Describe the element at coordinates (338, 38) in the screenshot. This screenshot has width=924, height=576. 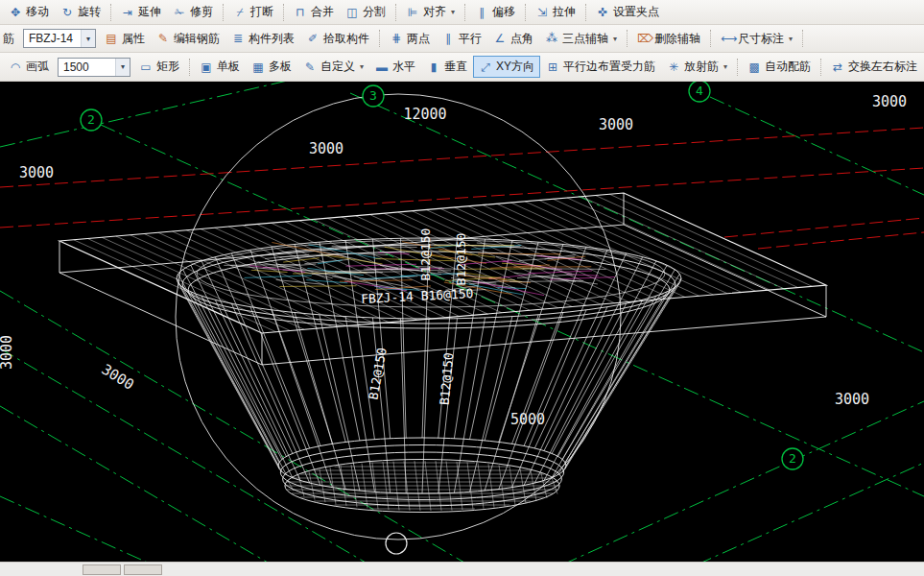
I see `pick-component-button: ✐ 拾取构件` at that location.